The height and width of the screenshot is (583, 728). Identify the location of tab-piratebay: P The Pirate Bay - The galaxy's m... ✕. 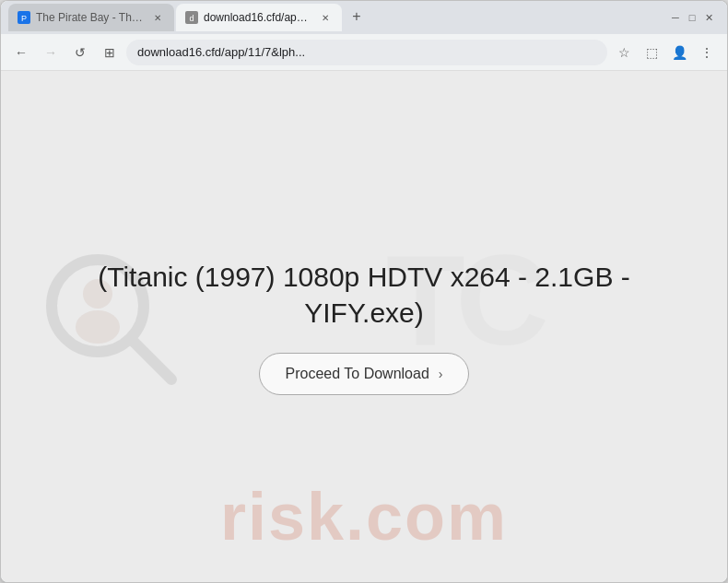
(91, 17).